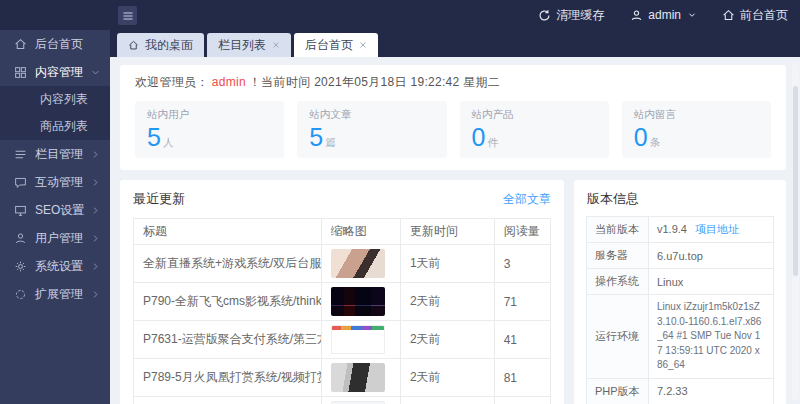  I want to click on sidebar-subitem-label: 内容列表, so click(64, 100).